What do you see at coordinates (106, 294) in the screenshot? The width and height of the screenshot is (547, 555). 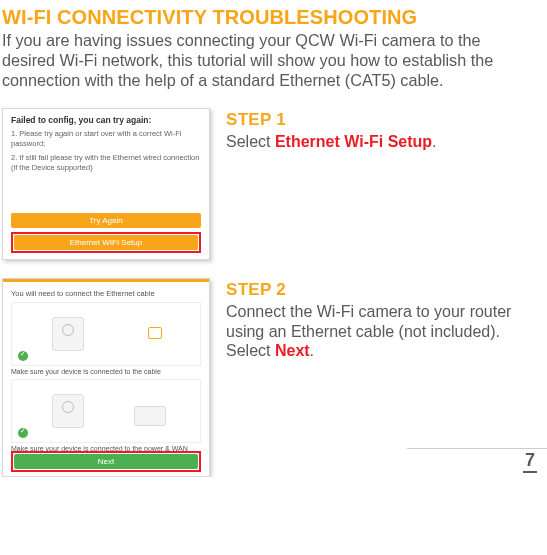 I see `screen2-title: You will need to connect the Ethernet ca…` at bounding box center [106, 294].